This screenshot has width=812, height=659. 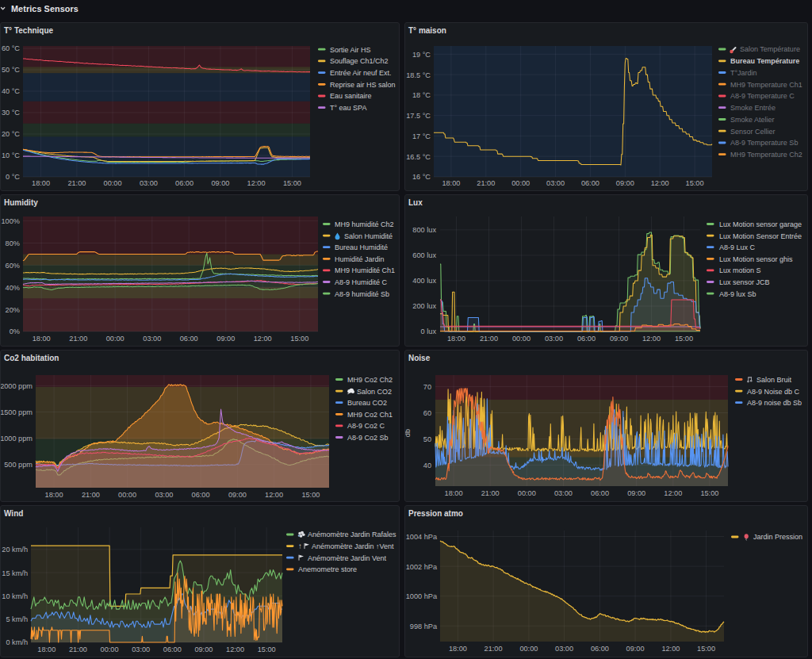 I want to click on svg-text: 1000 hPa, so click(x=422, y=596).